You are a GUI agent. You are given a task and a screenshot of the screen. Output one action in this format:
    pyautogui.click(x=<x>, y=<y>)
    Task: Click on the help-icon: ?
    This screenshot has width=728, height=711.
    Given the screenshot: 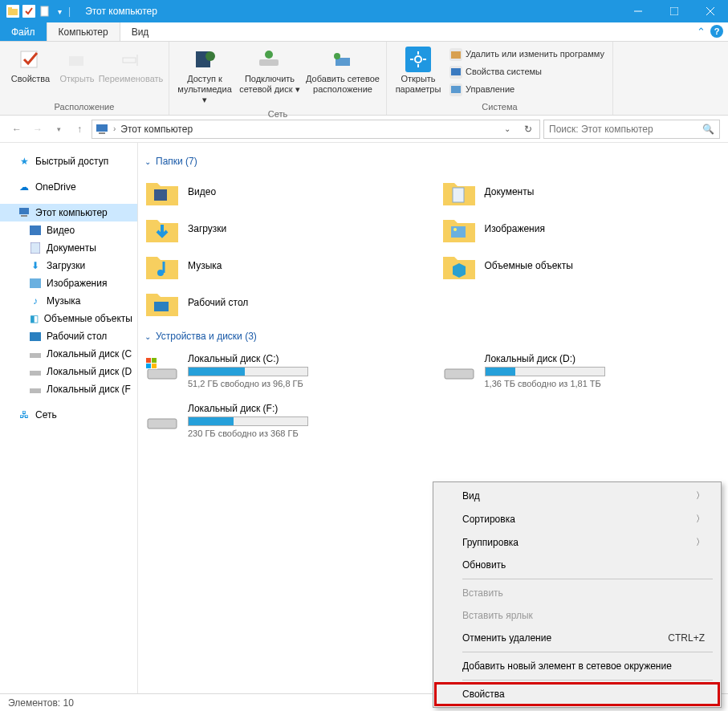 What is the action you would take?
    pyautogui.click(x=717, y=31)
    